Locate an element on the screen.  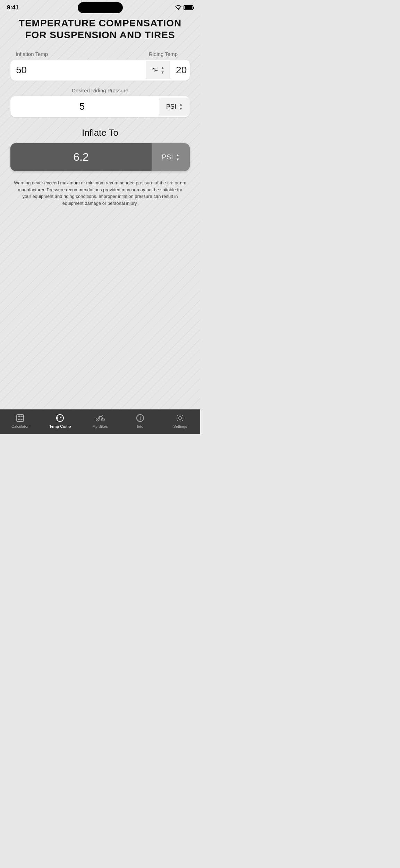
tab-info-label: Info is located at coordinates (140, 426).